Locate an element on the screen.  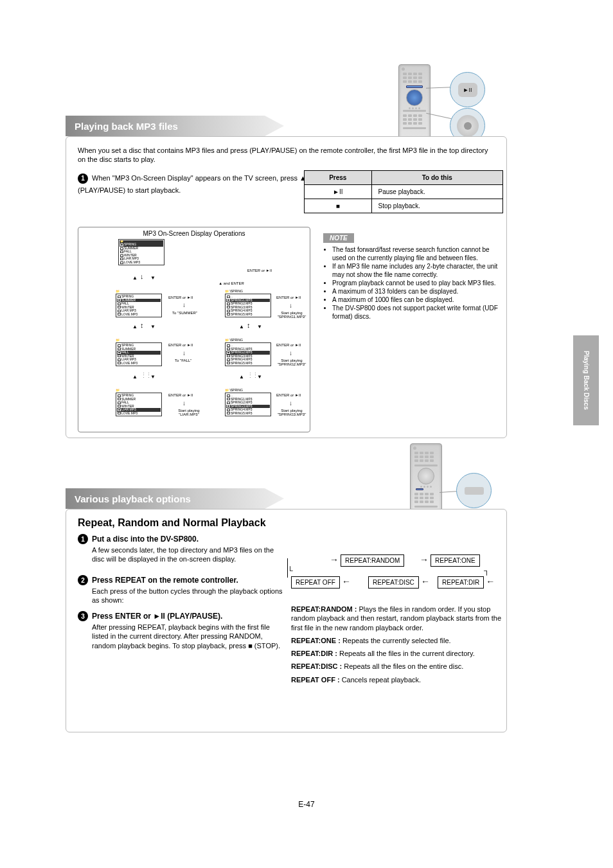
desc-label: REPEAT:RANDOM : is located at coordinates (324, 609).